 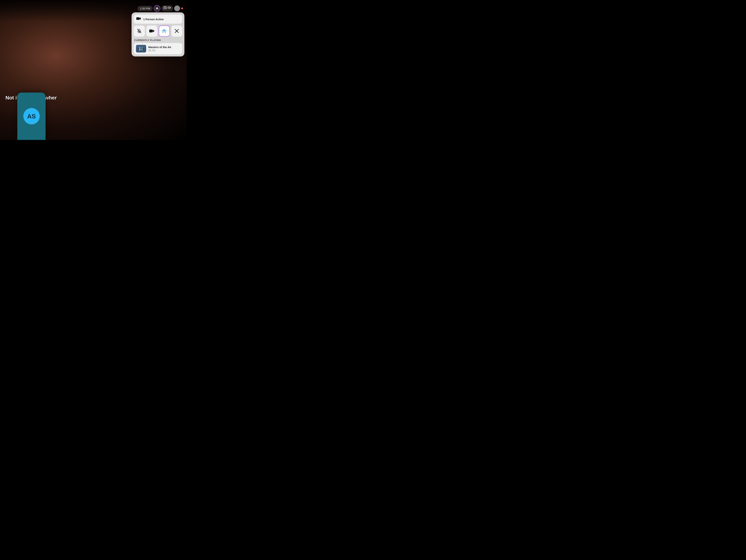 I want to click on screen-record-svg, so click(x=169, y=8).